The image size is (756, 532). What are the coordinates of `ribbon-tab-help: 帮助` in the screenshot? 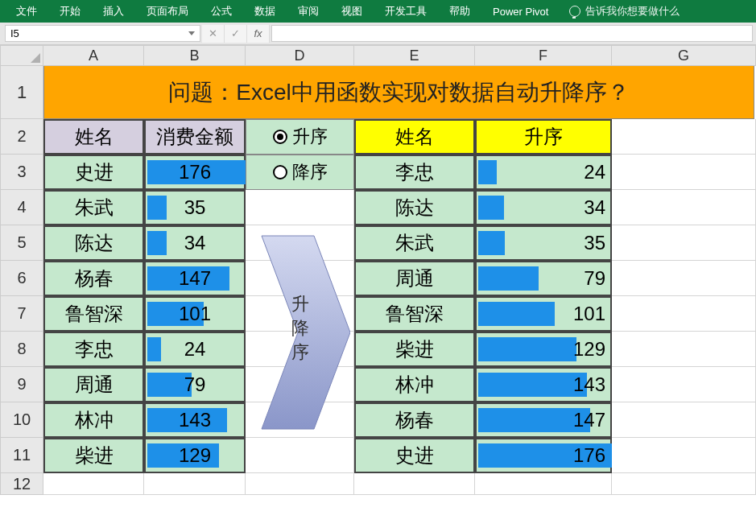 It's located at (460, 11).